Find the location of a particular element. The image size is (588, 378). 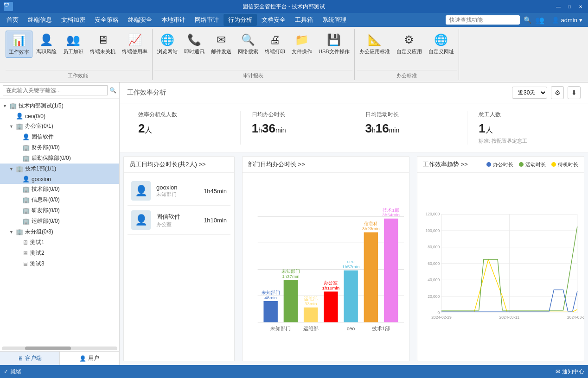

minimize-button: — is located at coordinates (558, 6).